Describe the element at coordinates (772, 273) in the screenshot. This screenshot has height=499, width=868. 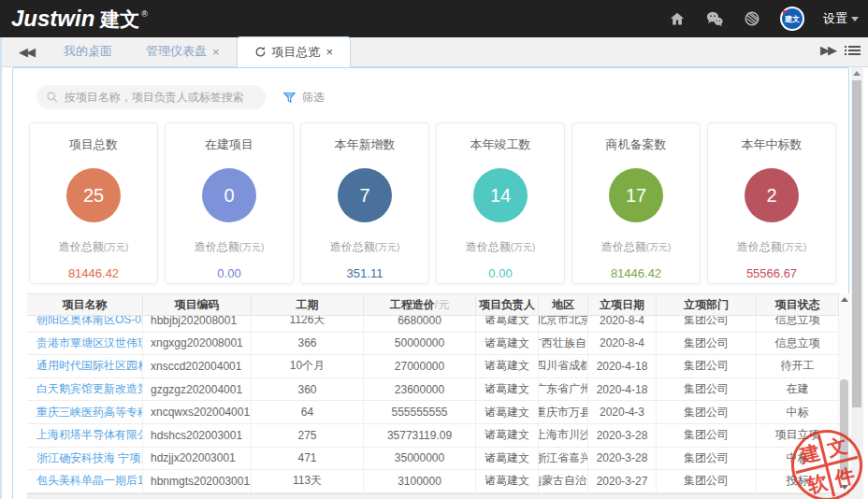
I see `stat-card-cost-value: 55566.67` at that location.